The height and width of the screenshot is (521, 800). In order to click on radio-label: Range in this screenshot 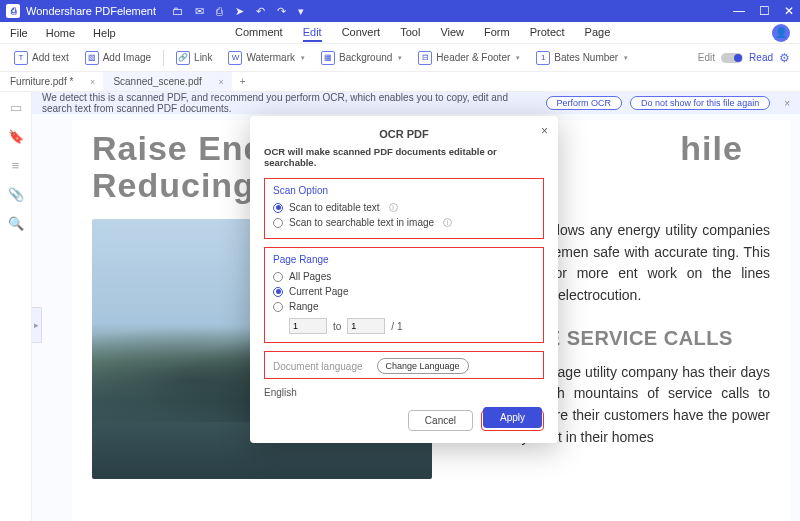, I will do `click(304, 306)`.